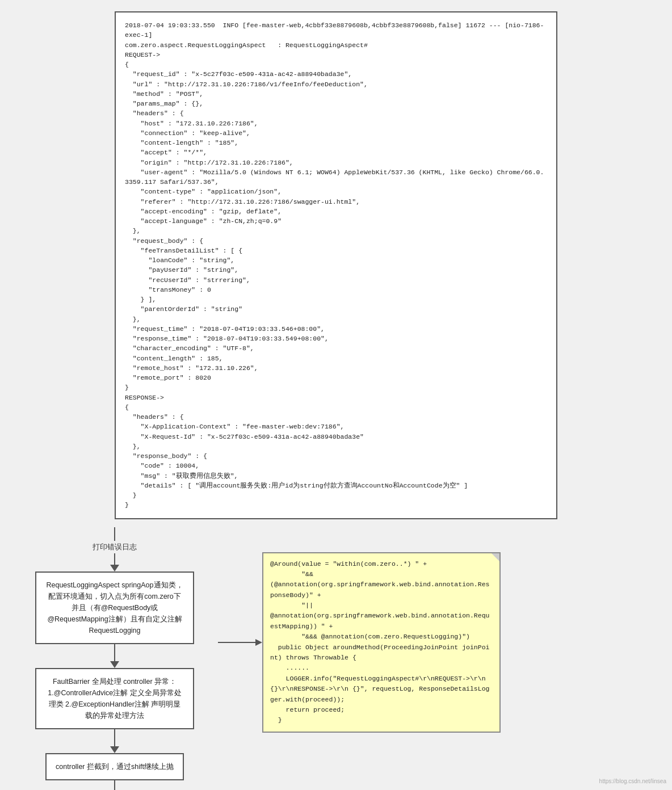 Image resolution: width=672 pixels, height=790 pixels. I want to click on print-log-label: 打印错误日志, so click(115, 547).